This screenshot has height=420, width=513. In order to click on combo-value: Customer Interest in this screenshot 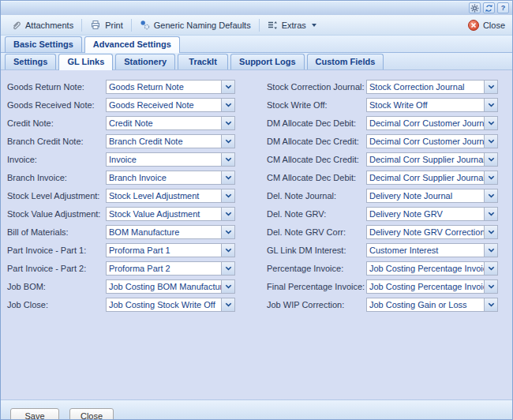, I will do `click(425, 250)`.